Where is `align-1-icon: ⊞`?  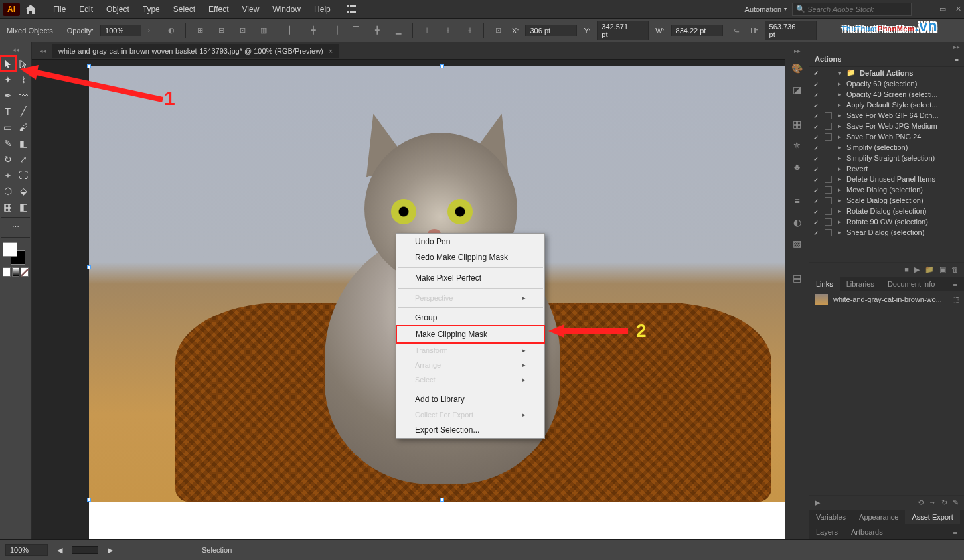
align-1-icon: ⊞ is located at coordinates (200, 31).